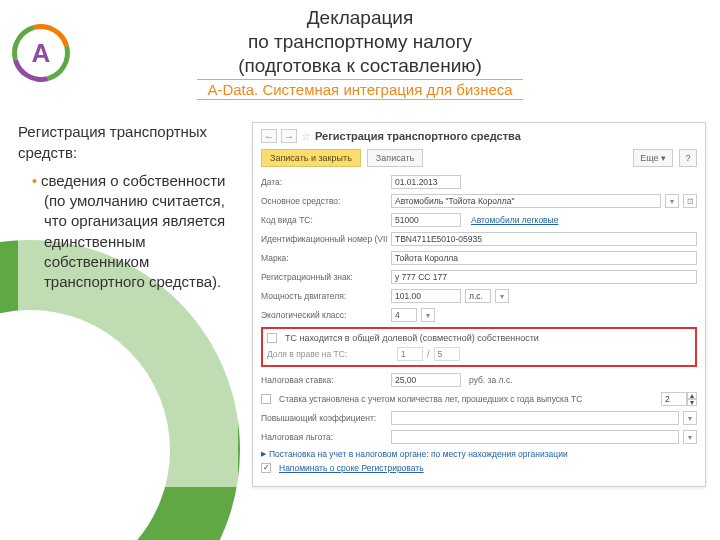 Image resolution: width=720 pixels, height=540 pixels. What do you see at coordinates (653, 158) in the screenshot?
I see `more-button: Еще ▾` at bounding box center [653, 158].